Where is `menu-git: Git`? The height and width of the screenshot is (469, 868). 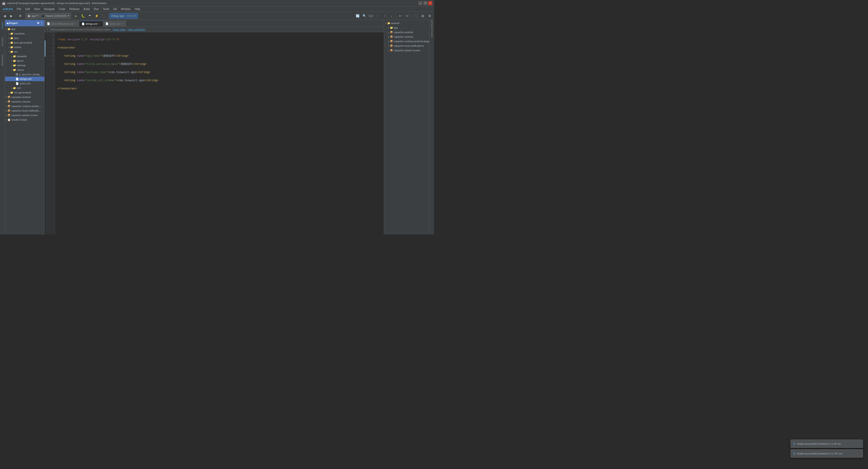
menu-git: Git is located at coordinates (115, 9).